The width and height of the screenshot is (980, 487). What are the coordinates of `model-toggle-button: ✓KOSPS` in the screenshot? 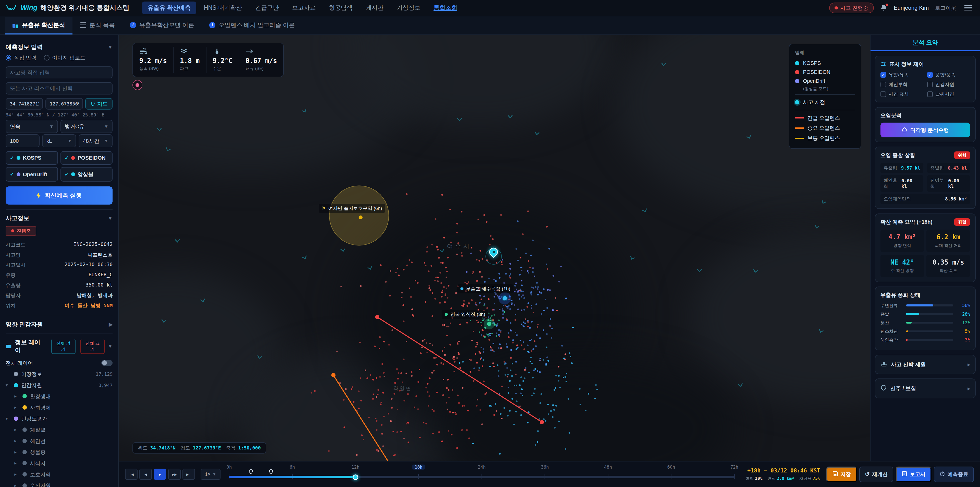 It's located at (32, 158).